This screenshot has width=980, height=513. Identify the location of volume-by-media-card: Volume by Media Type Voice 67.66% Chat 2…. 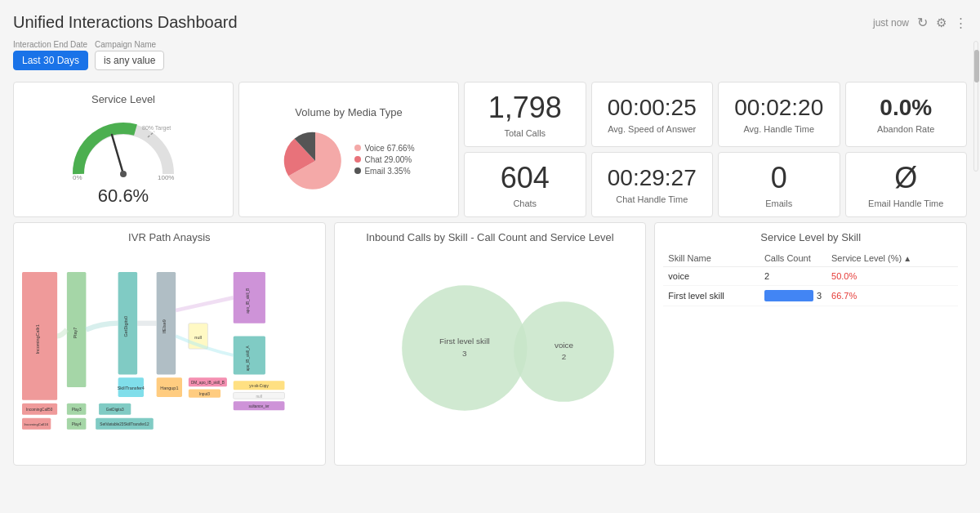
(349, 149).